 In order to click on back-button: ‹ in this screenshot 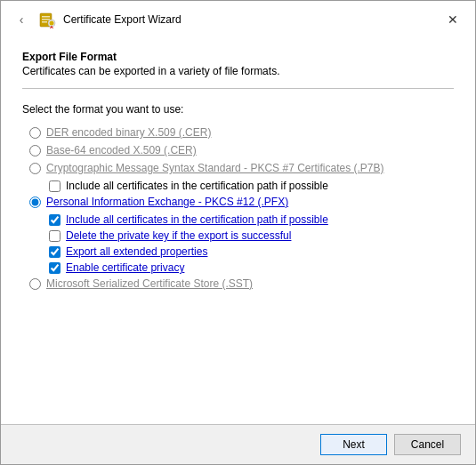, I will do `click(21, 20)`.